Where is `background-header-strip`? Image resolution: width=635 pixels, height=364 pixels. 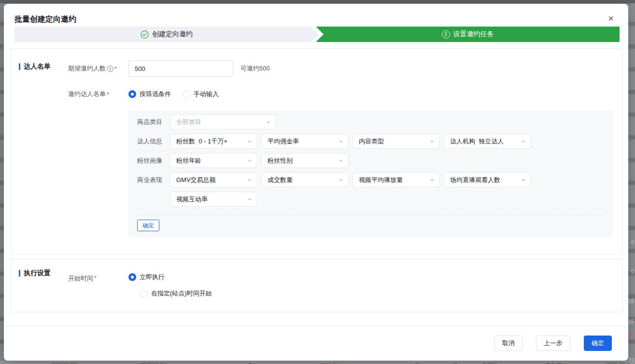
background-header-strip is located at coordinates (318, 2).